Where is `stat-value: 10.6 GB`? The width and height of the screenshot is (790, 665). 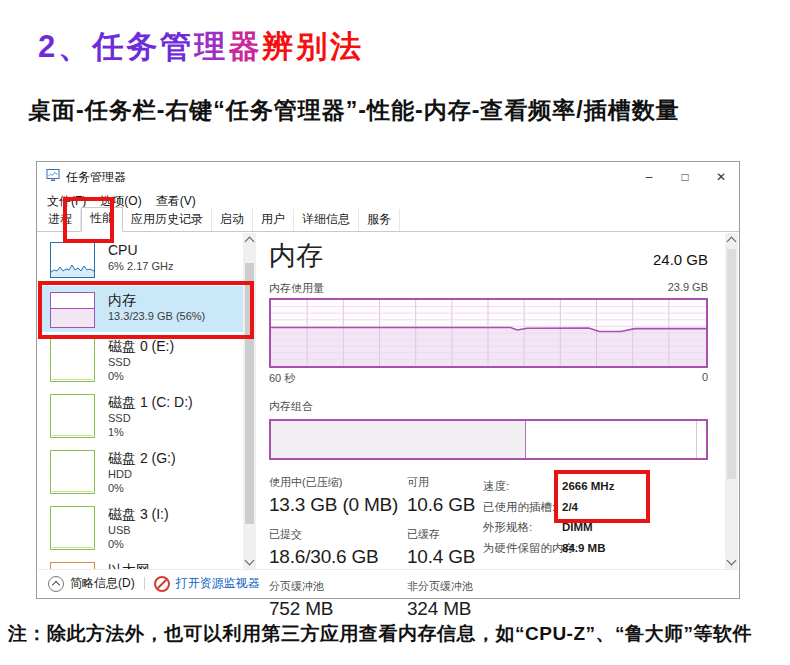 stat-value: 10.6 GB is located at coordinates (445, 504).